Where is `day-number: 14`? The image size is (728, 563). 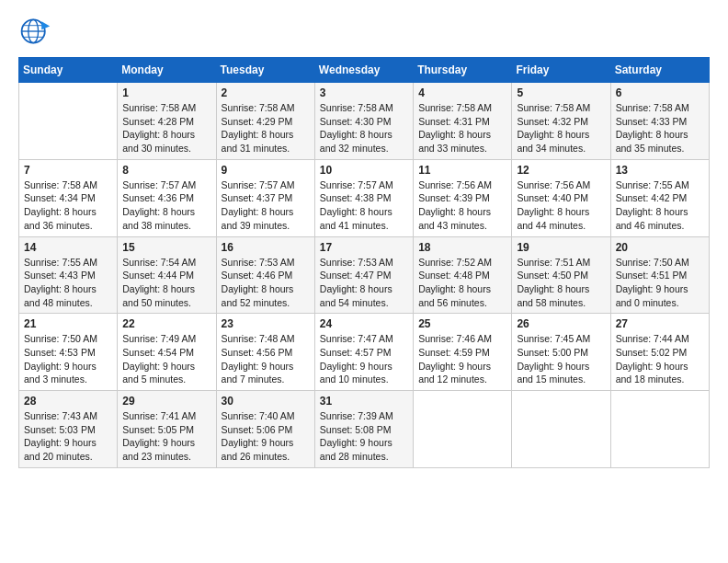 day-number: 14 is located at coordinates (68, 247).